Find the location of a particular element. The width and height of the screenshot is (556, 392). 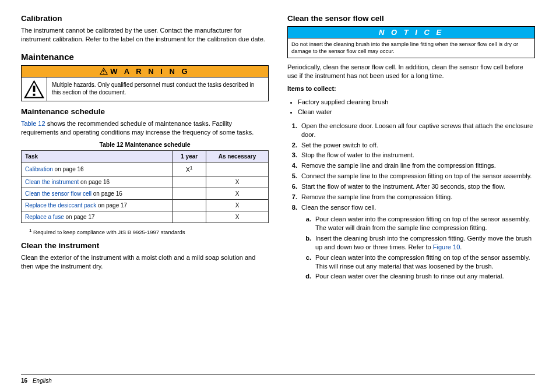

step-item: Stop the flow of water to the instrument… is located at coordinates (417, 155).